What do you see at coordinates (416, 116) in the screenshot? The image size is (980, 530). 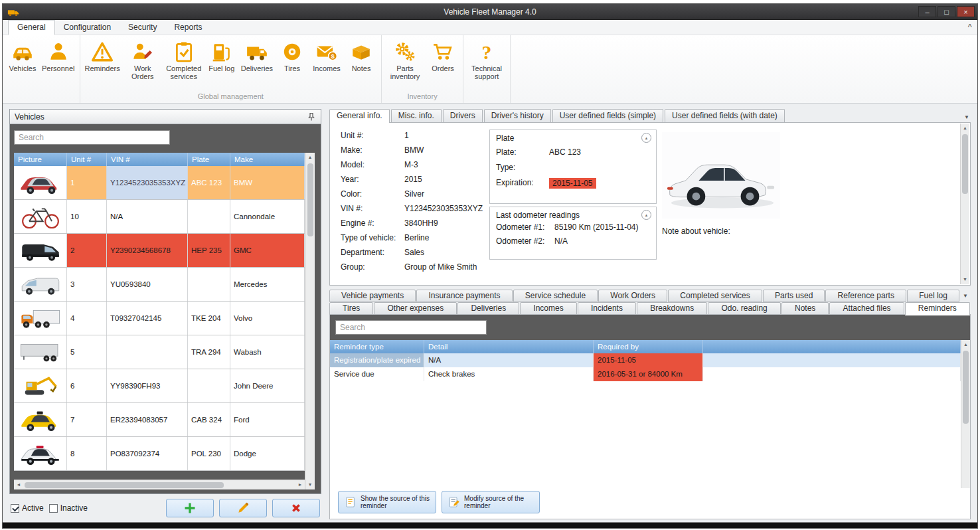 I see `detail-tab-misc-info: Misc. info.` at bounding box center [416, 116].